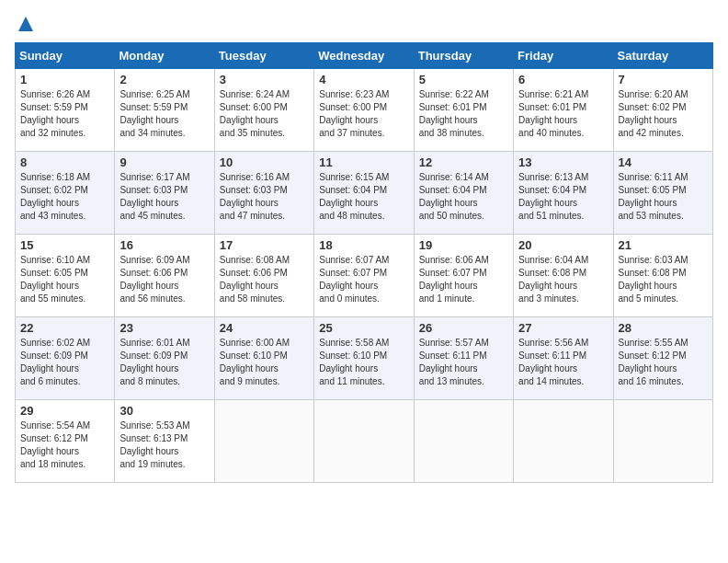 This screenshot has height=563, width=728. What do you see at coordinates (64, 280) in the screenshot?
I see `day-info: Sunrise: 6:10 AMSunset: 6:05 PMDaylight …` at bounding box center [64, 280].